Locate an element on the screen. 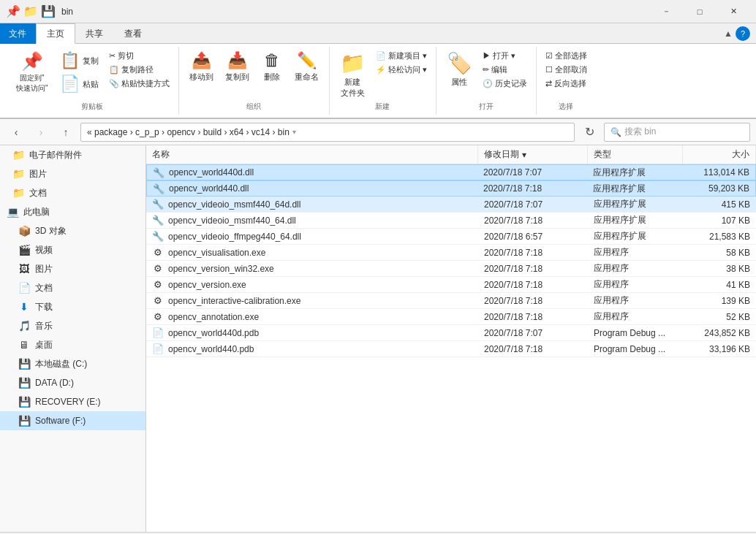 Image resolution: width=756 pixels, height=534 pixels. copy-path-button: 📋 复制路径 is located at coordinates (139, 70).